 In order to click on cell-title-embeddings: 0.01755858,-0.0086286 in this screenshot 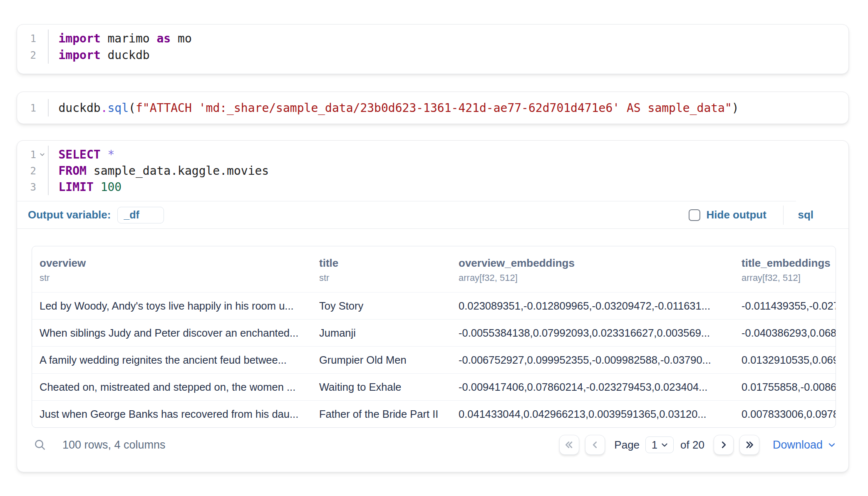, I will do `click(789, 387)`.